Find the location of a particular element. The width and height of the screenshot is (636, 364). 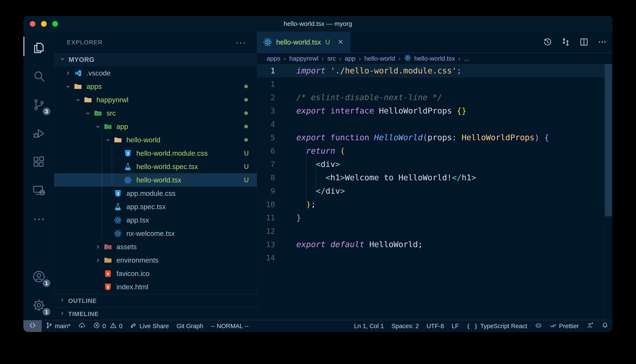

breadcrumb-item-app: app is located at coordinates (350, 58).